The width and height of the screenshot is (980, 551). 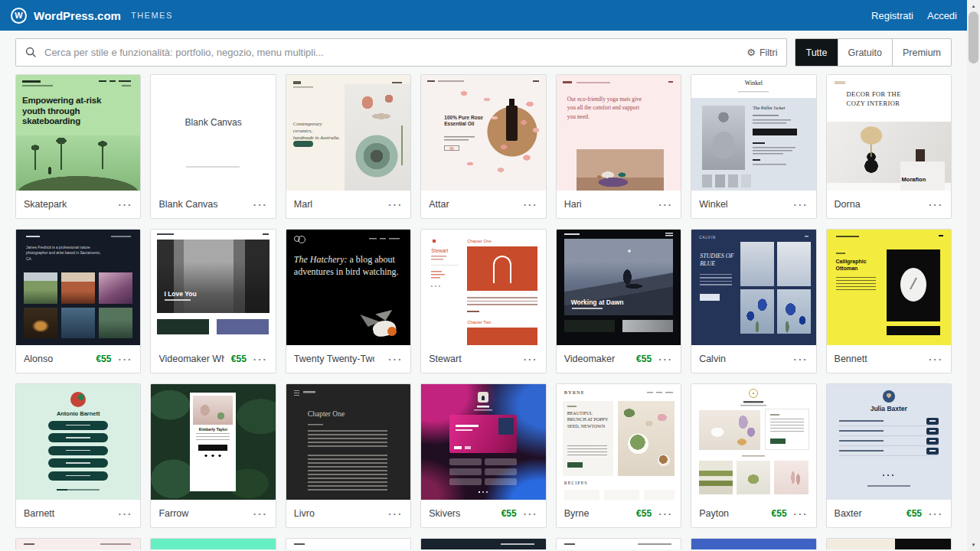 What do you see at coordinates (933, 432) in the screenshot?
I see `row-button` at bounding box center [933, 432].